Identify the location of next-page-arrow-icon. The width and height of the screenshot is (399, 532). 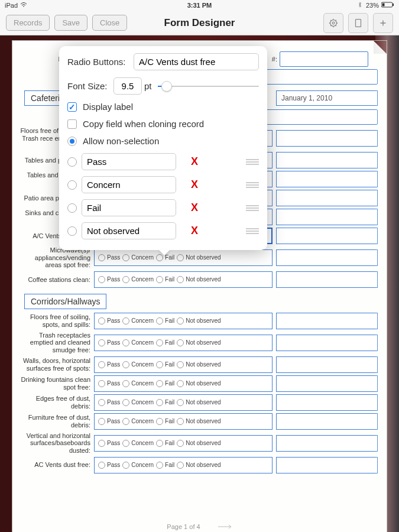
(225, 527).